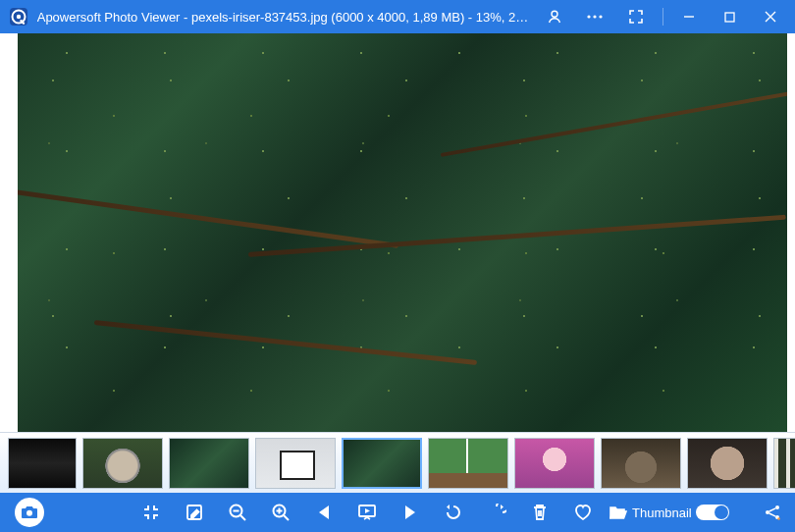 The width and height of the screenshot is (795, 532). Describe the element at coordinates (540, 512) in the screenshot. I see `delete-button` at that location.